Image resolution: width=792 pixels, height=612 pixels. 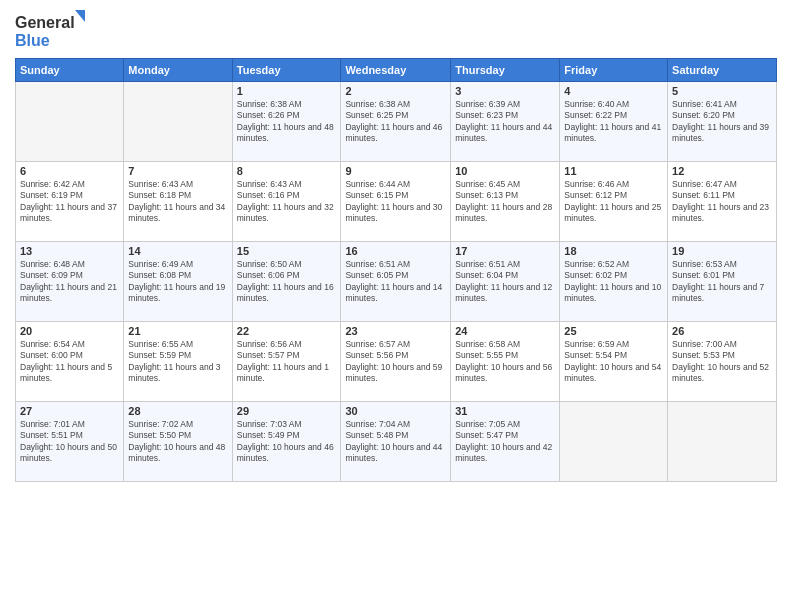 What do you see at coordinates (396, 122) in the screenshot?
I see `day-info: Sunrise: 6:38 AM Sunset: 6:25 PM Dayligh…` at bounding box center [396, 122].